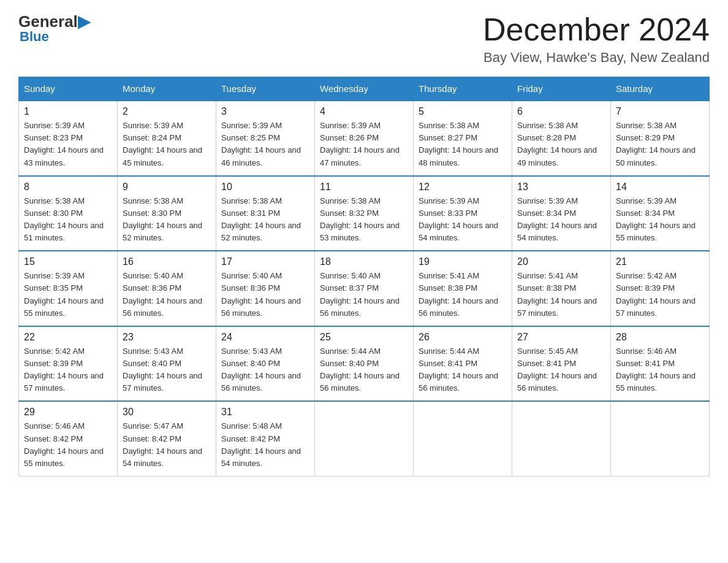 Image resolution: width=728 pixels, height=563 pixels. What do you see at coordinates (167, 288) in the screenshot?
I see `calendar-cell: 16 Sunrise: 5:40 AM Sunset: 8:36 PM Dayl…` at bounding box center [167, 288].